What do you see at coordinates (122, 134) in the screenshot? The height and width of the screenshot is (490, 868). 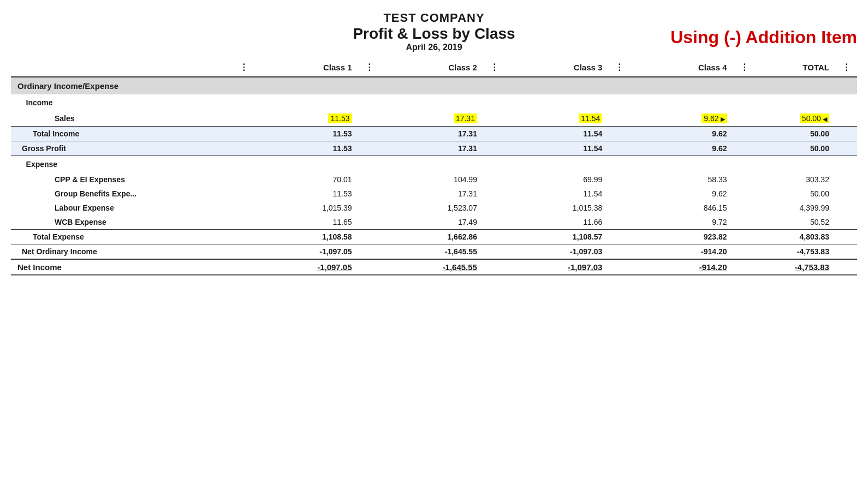 I see `total-label: Total Income` at bounding box center [122, 134].